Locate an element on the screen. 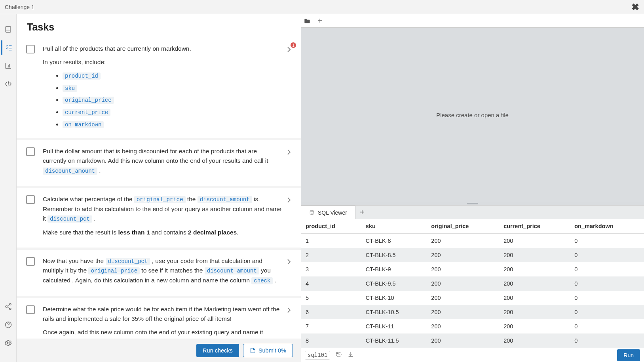 The height and width of the screenshot is (362, 644). folder-icon is located at coordinates (307, 21).